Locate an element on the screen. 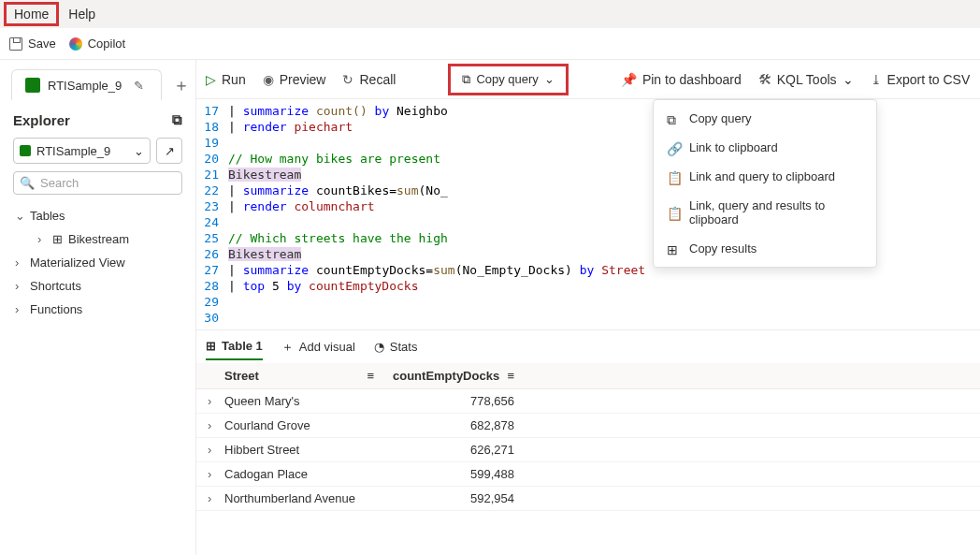 This screenshot has height=555, width=980. column-count: countEmptyDocks≡ is located at coordinates (454, 376).